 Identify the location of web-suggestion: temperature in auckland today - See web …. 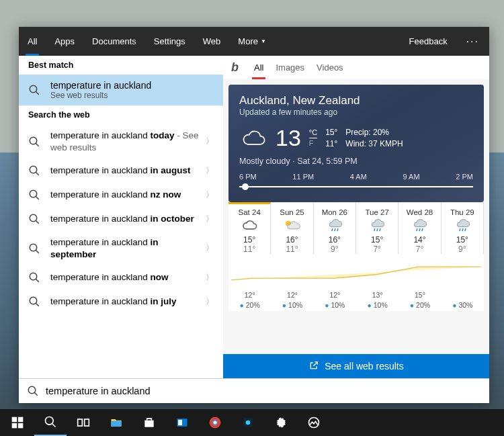
(121, 141).